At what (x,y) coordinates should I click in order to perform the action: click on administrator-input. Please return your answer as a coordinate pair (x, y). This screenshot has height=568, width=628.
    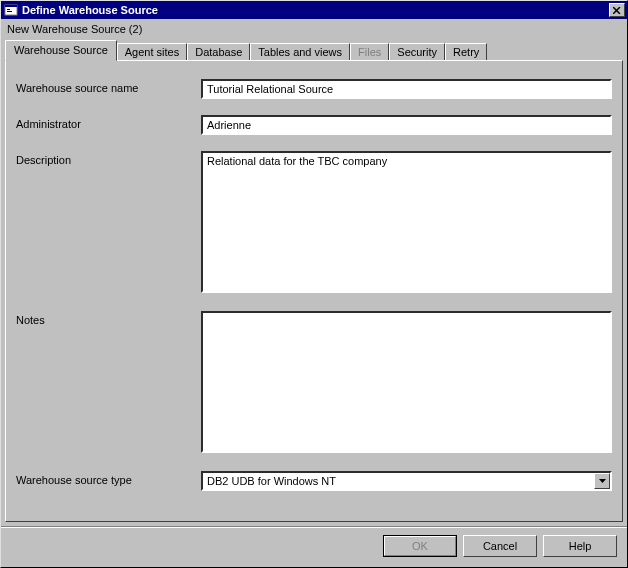
    Looking at the image, I should click on (406, 125).